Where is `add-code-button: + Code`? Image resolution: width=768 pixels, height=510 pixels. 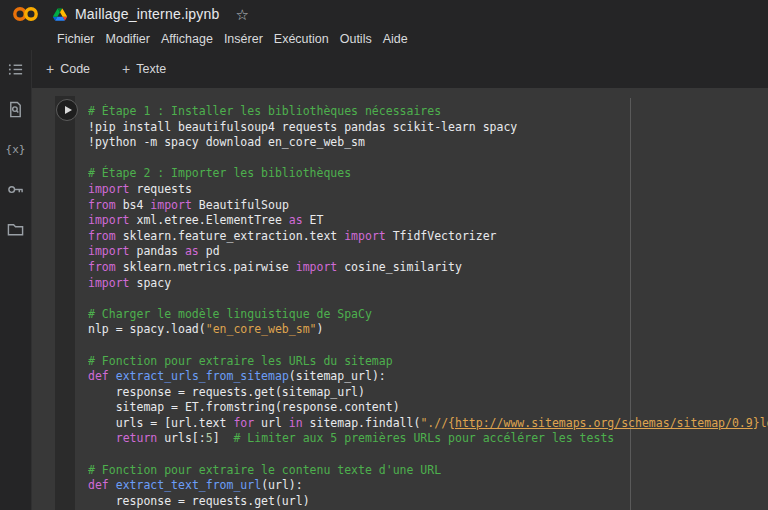
add-code-button: + Code is located at coordinates (68, 69).